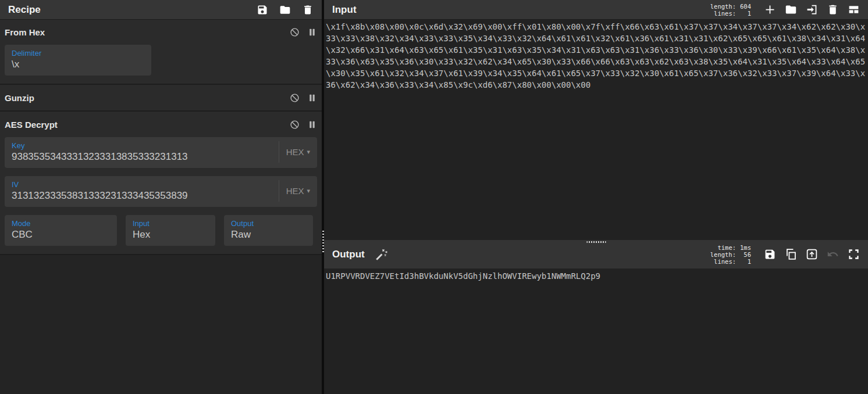  Describe the element at coordinates (854, 255) in the screenshot. I see `maximize-output-button` at that location.